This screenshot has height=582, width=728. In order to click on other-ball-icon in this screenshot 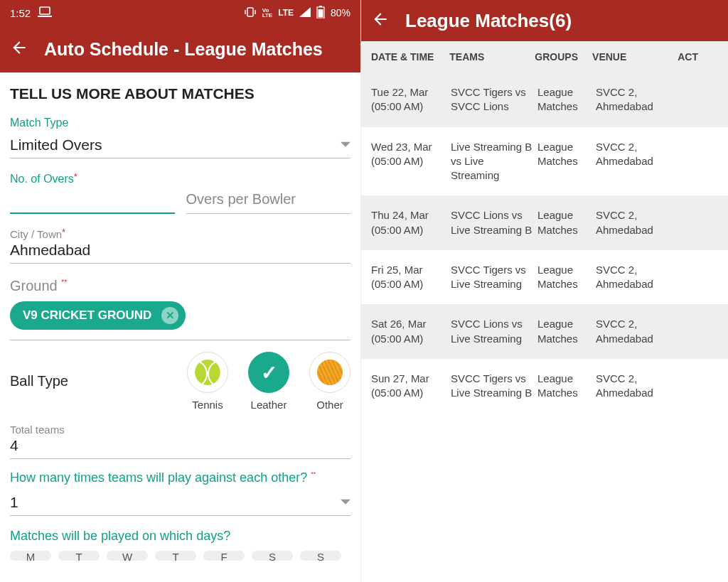, I will do `click(330, 372)`.